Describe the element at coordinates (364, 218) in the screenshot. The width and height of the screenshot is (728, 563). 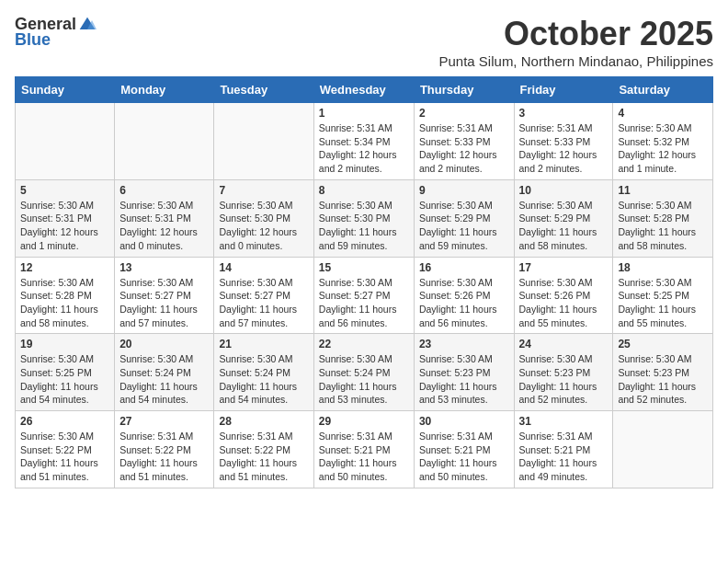
I see `table-row: 8Sunrise: 5:30 AM Sunset: 5:30 PM Daylig…` at that location.